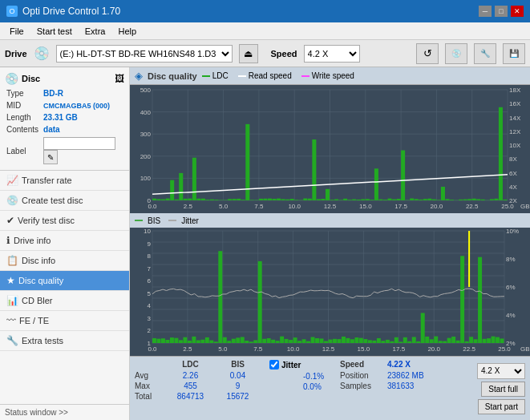 This screenshot has width=530, height=420. What do you see at coordinates (34, 321) in the screenshot?
I see `nav-label-fe-te: FE / TE` at bounding box center [34, 321].